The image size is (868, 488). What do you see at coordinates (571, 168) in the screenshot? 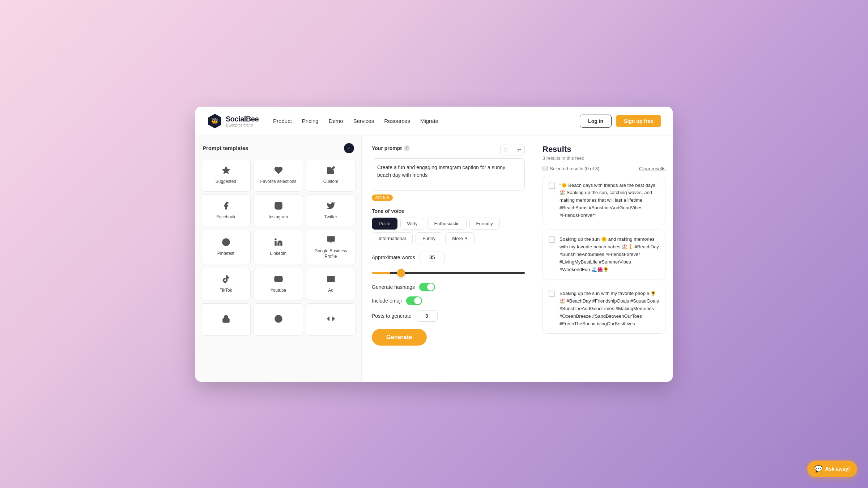
I see `select-results-button: Selected results (0 of 3)` at bounding box center [571, 168].